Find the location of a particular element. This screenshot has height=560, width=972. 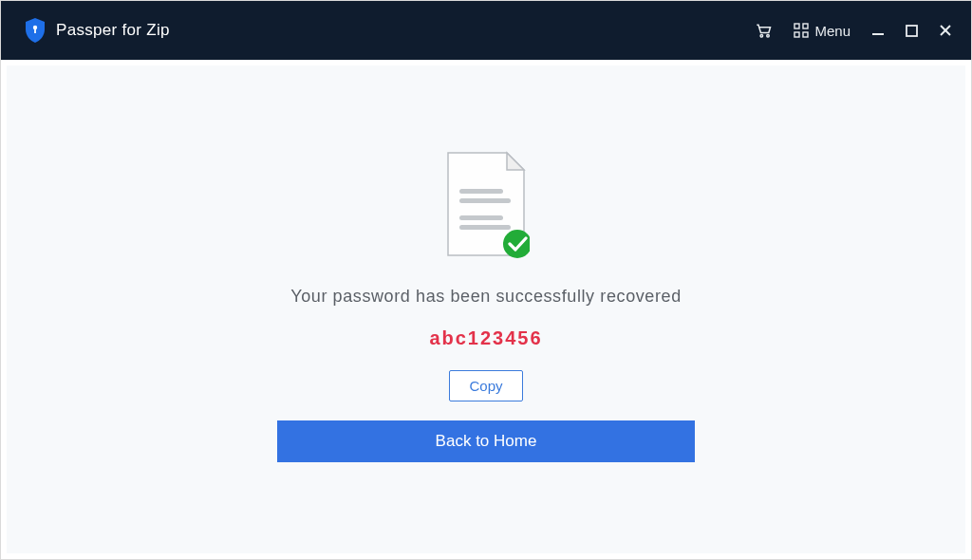

back-to-home-button: Back to Home is located at coordinates (486, 441).